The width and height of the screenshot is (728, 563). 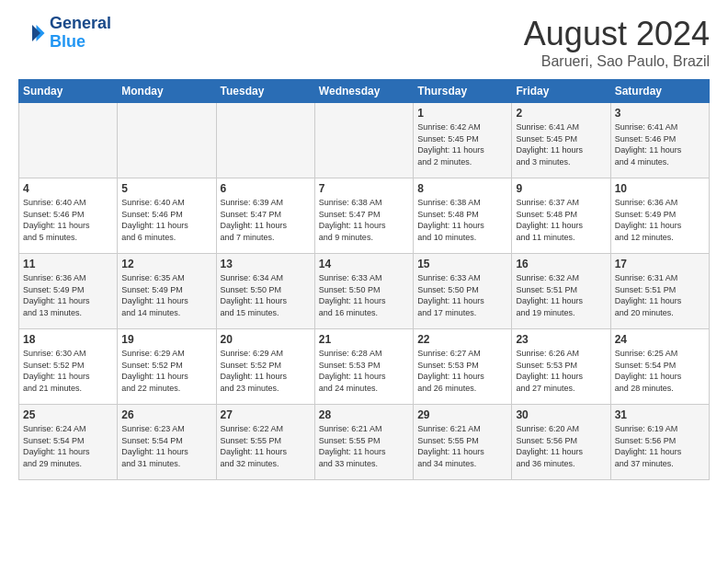 I want to click on calendar-week-3: 11Sunrise: 6:36 AMSunset: 5:49 PMDayligh…, so click(x=364, y=292).